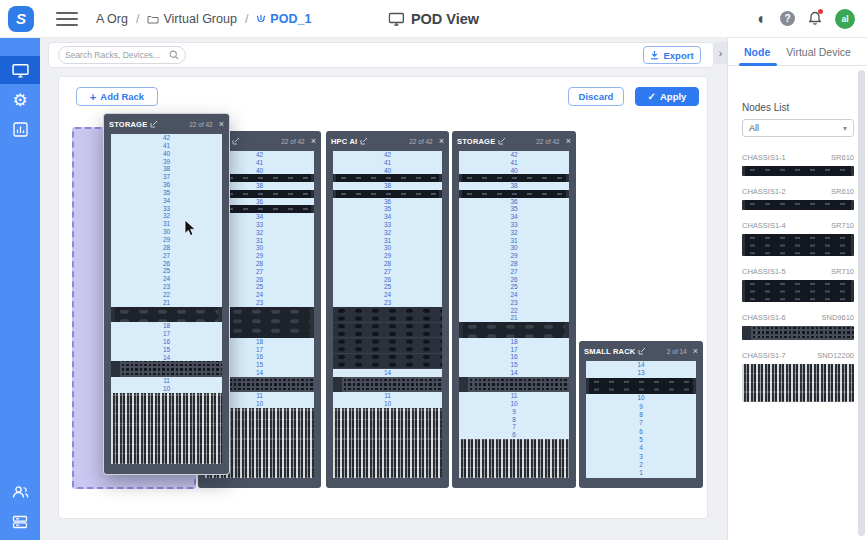  What do you see at coordinates (388, 338) in the screenshot?
I see `rack-device-gpu` at bounding box center [388, 338].